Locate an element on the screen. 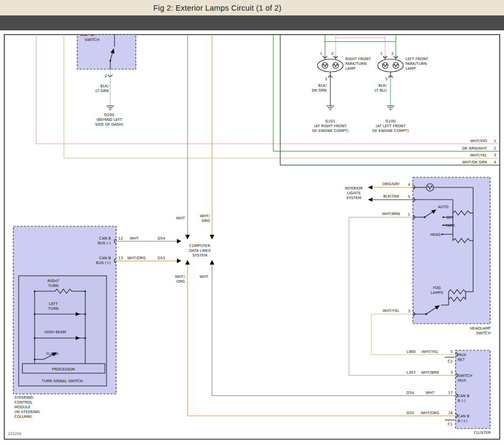  can-b-plus-name-2: BUS (+) is located at coordinates (103, 263).